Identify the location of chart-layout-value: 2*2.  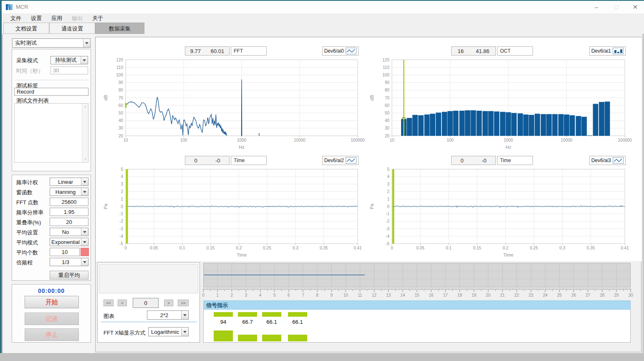
(164, 315).